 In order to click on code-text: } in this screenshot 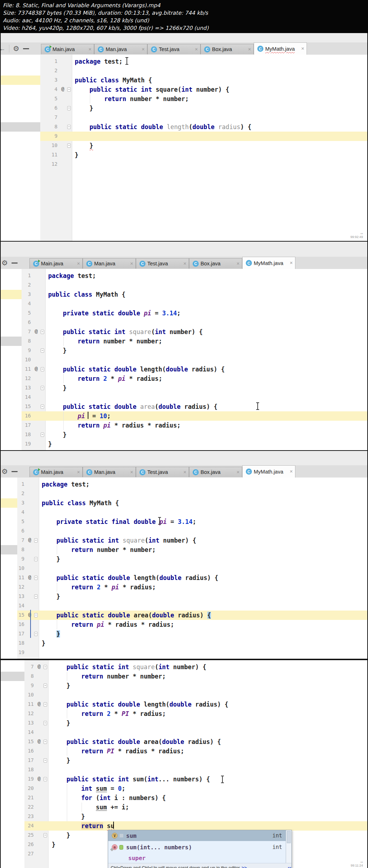, I will do `click(220, 155)`.